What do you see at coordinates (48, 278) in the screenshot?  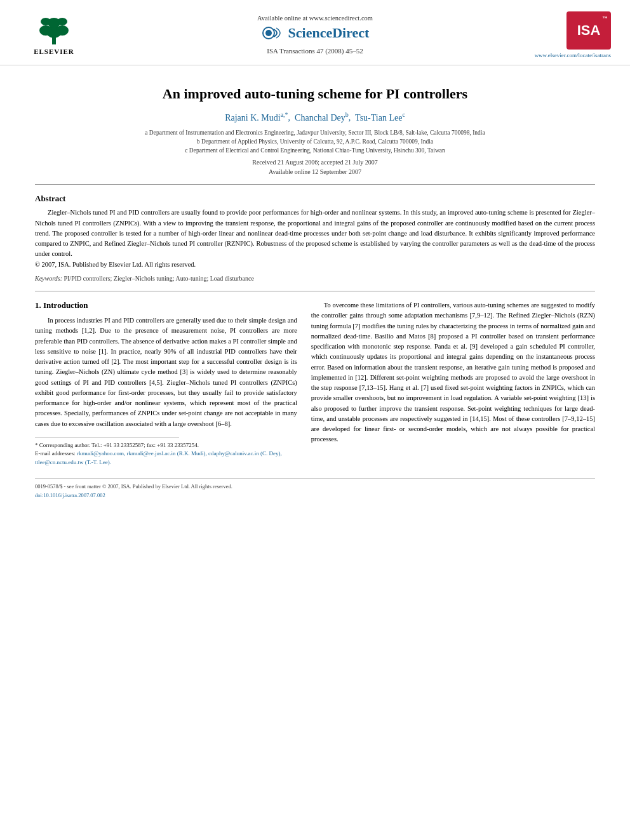 I see `keywords-label: Keywords:` at bounding box center [48, 278].